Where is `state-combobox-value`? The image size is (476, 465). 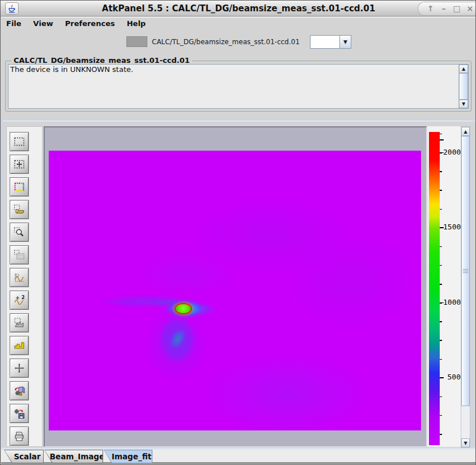 state-combobox-value is located at coordinates (325, 42).